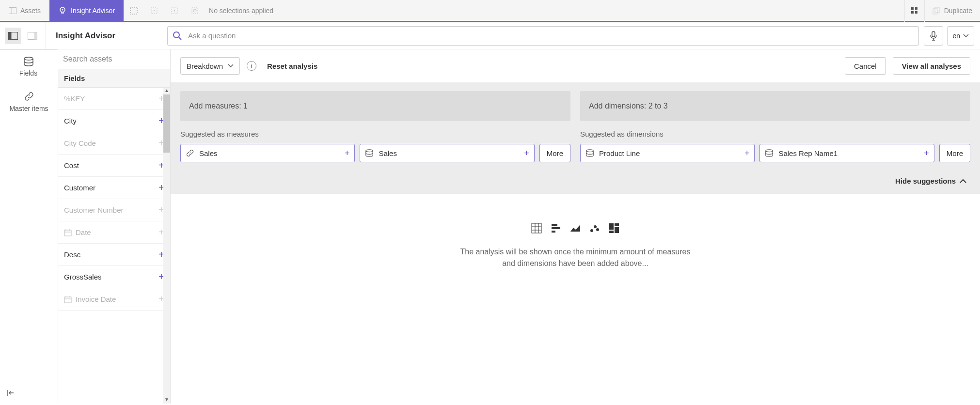 Image resolution: width=980 pixels, height=405 pixels. What do you see at coordinates (29, 109) in the screenshot?
I see `rail-master-items-label: Master items` at bounding box center [29, 109].